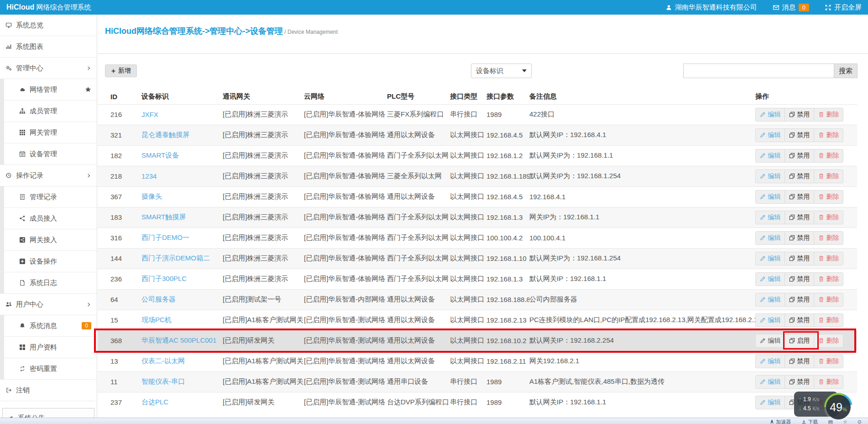 This screenshot has width=868, height=424. Describe the element at coordinates (152, 196) in the screenshot. I see `device-link: 摄像头` at that location.